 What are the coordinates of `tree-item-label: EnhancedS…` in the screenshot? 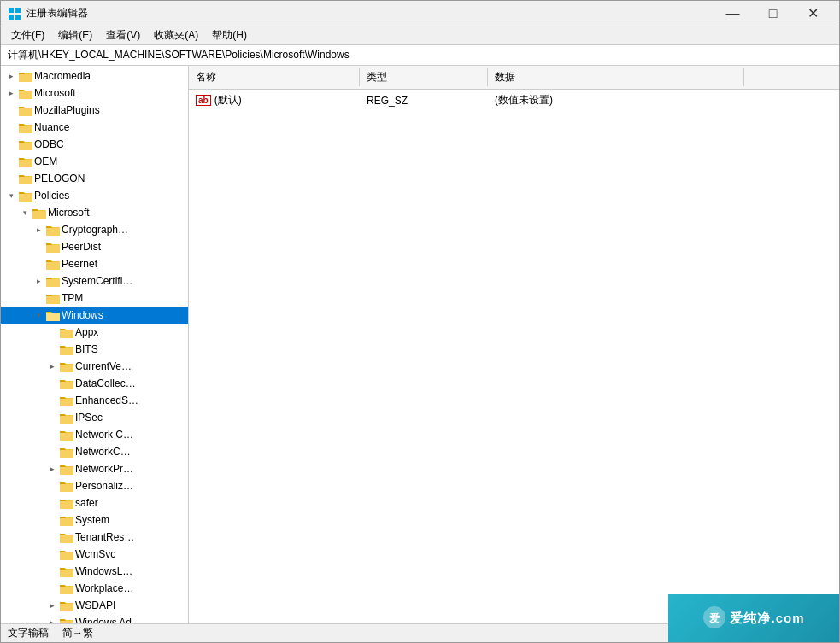 It's located at (107, 400).